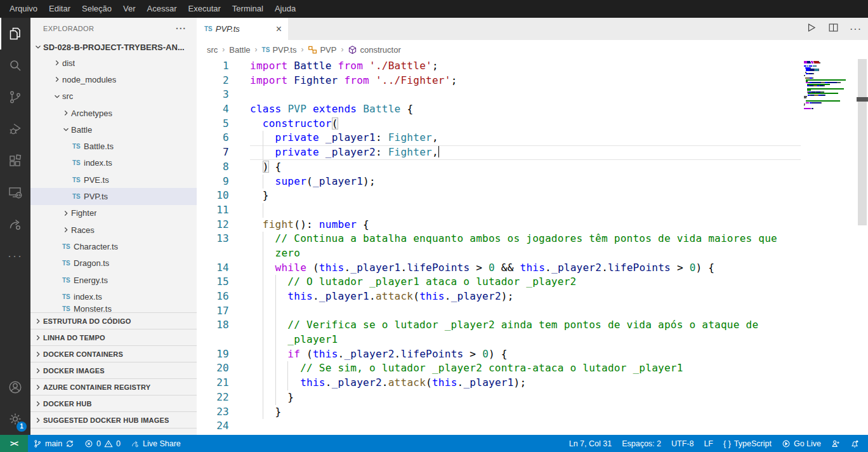 The width and height of the screenshot is (868, 452). Describe the element at coordinates (114, 404) in the screenshot. I see `panel-docker-hub: DOCKER HUB` at that location.